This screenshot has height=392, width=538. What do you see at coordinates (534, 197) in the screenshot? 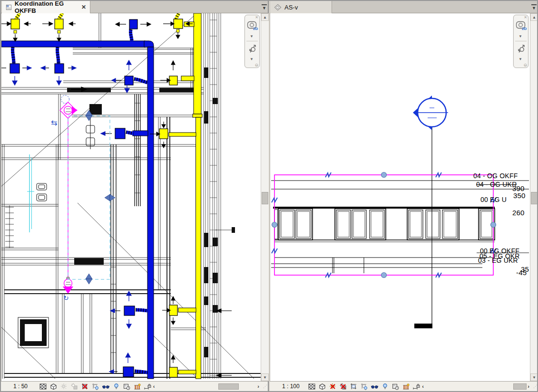
I see `right-vertical-scrollbar: ▲ ▼` at bounding box center [534, 197].